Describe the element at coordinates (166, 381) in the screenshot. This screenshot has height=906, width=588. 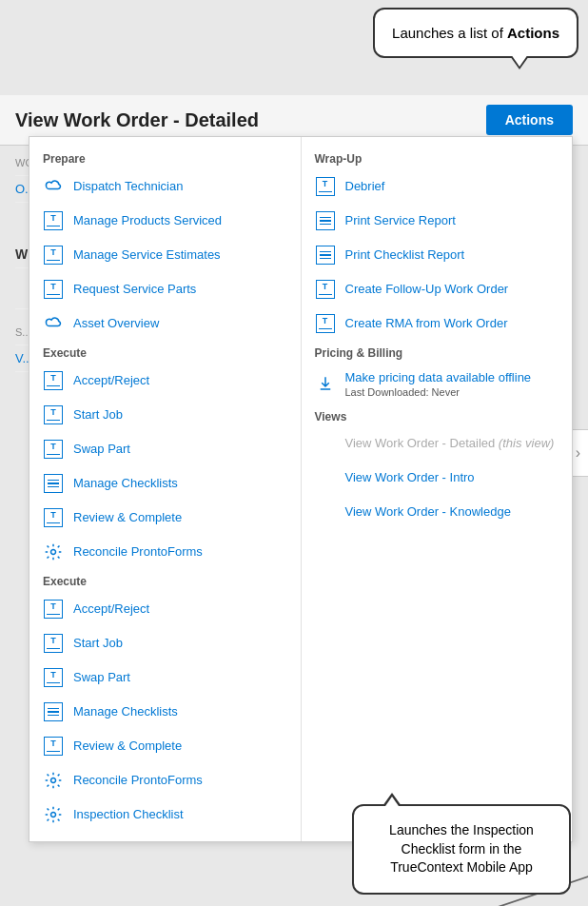
I see `action-accept-reject-1: Accept/Reject` at that location.